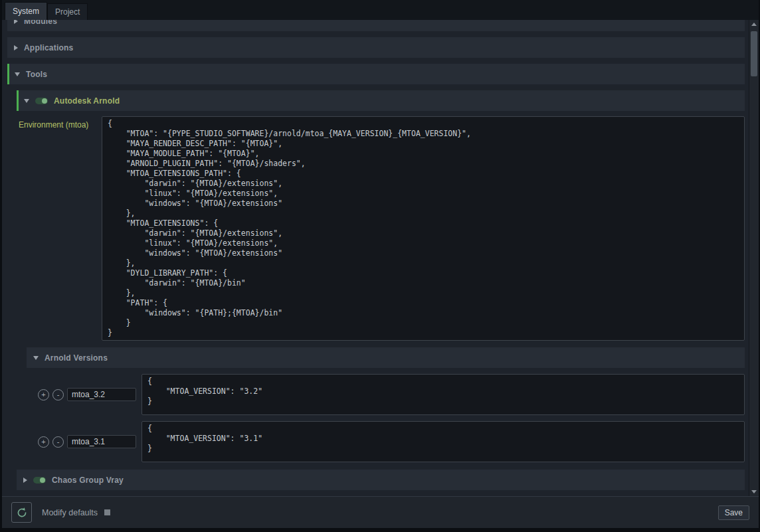  I want to click on section-header-applications: Applications, so click(376, 48).